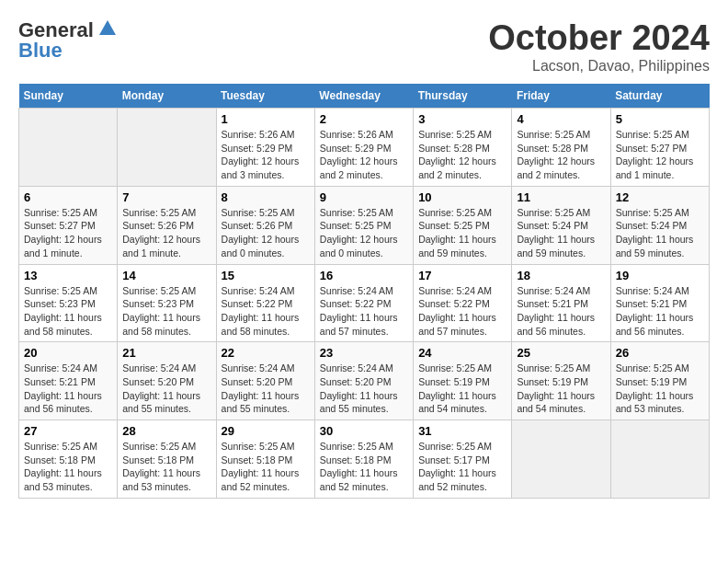  What do you see at coordinates (364, 381) in the screenshot?
I see `calendar-cell: 23Sunrise: 5:24 AM Sunset: 5:20 PM Dayli…` at bounding box center [364, 381].